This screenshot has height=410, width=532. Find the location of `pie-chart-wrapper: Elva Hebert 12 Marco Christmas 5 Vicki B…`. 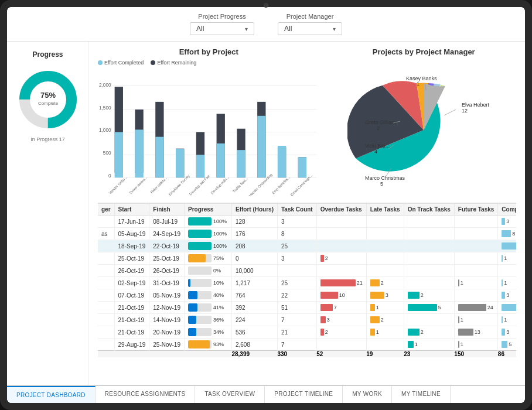

pie-chart-wrapper: Elva Hebert 12 Marco Christmas 5 Vicki B… is located at coordinates (424, 130).